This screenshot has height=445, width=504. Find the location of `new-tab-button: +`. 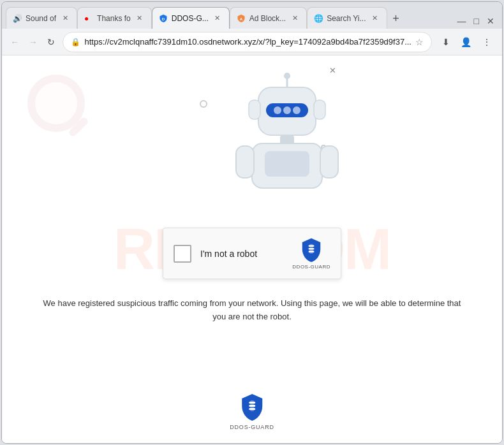

new-tab-button: + is located at coordinates (396, 18).